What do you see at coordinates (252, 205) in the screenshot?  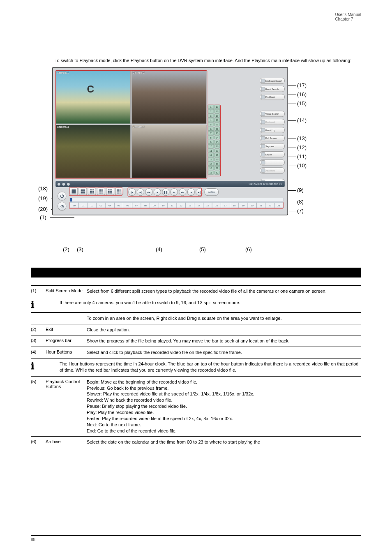 I see `hour-button: 20` at bounding box center [252, 205].